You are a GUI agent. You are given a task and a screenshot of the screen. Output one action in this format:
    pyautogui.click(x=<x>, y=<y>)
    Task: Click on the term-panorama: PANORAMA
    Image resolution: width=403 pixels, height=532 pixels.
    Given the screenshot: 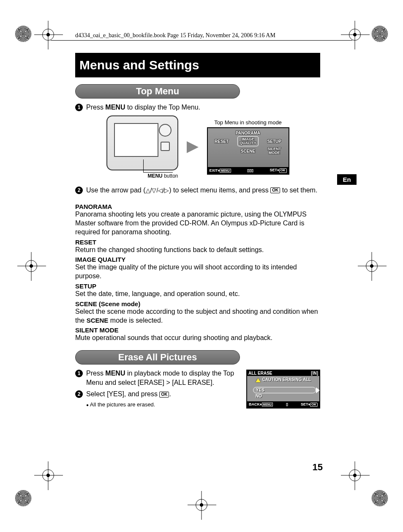 What is the action you would take?
    pyautogui.click(x=198, y=206)
    